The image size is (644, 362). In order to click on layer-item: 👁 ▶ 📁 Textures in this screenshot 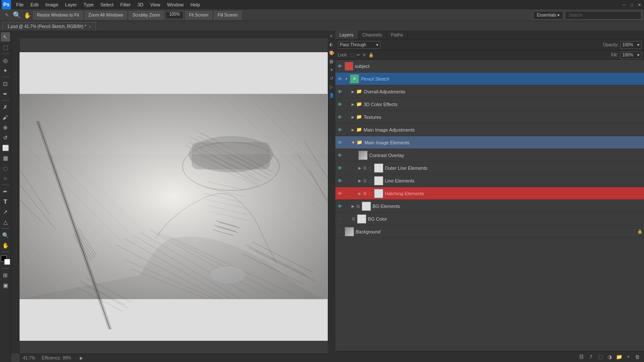, I will do `click(490, 117)`.